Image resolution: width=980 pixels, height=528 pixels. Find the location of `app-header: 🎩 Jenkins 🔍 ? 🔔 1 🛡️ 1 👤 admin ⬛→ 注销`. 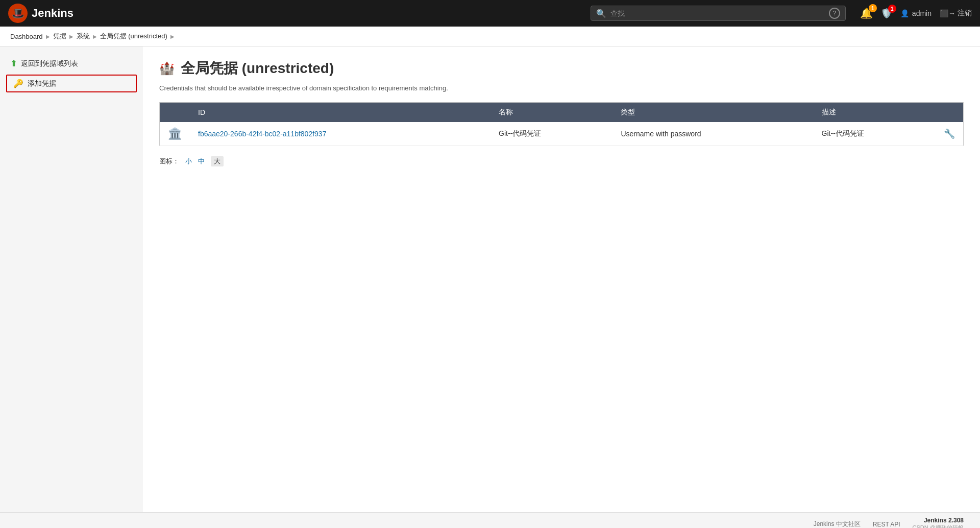

app-header: 🎩 Jenkins 🔍 ? 🔔 1 🛡️ 1 👤 admin ⬛→ 注销 is located at coordinates (490, 13).